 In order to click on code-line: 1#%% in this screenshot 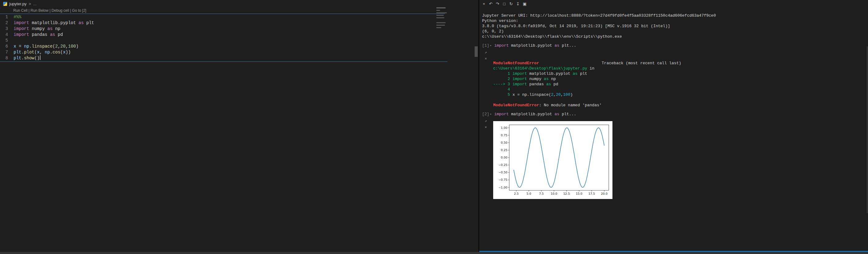, I will do `click(216, 17)`.